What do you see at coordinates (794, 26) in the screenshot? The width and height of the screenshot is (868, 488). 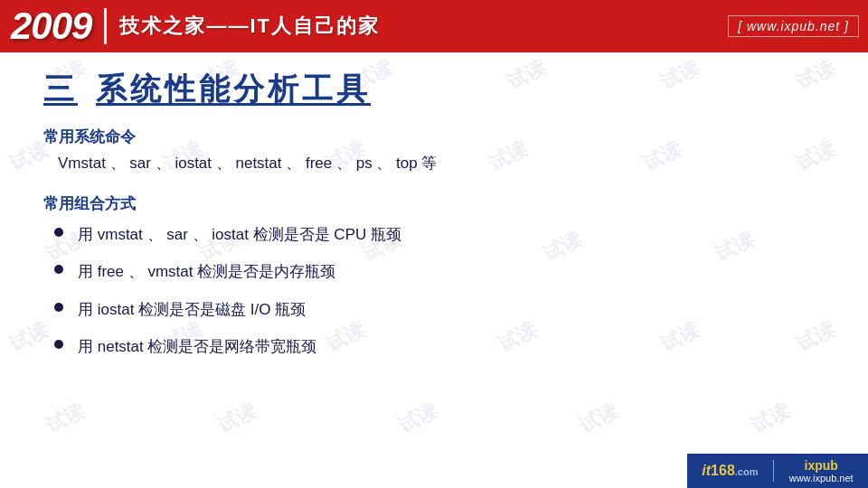 I see `header-url: [ www.ixpub.net ]` at bounding box center [794, 26].